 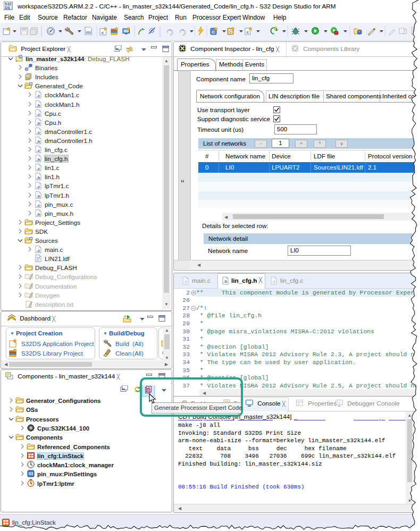 I want to click on svg-text: S32, so click(x=9, y=4).